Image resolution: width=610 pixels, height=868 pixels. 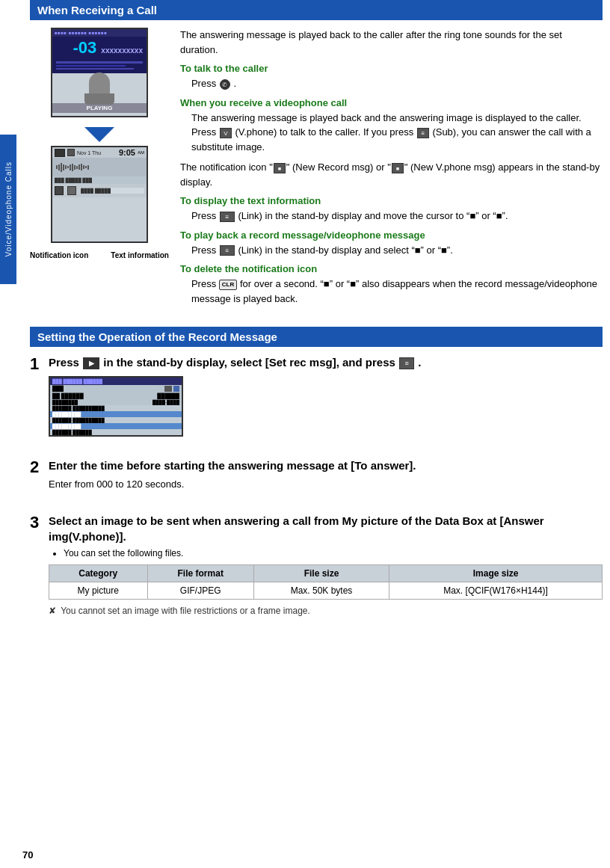 What do you see at coordinates (225, 84) in the screenshot?
I see `call-button-icon: ✆` at bounding box center [225, 84].